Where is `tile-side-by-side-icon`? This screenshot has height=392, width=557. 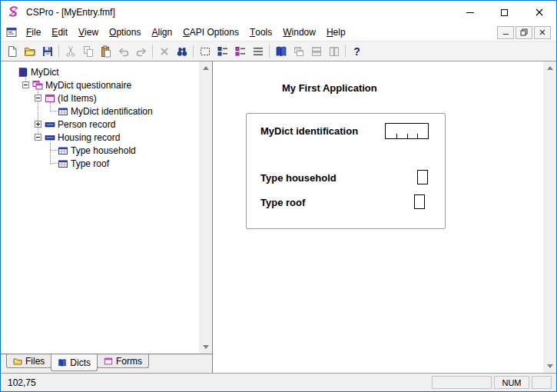 tile-side-by-side-icon is located at coordinates (334, 51).